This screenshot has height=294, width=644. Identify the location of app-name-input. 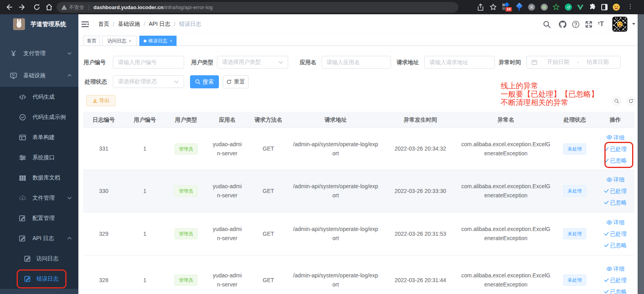
(356, 62).